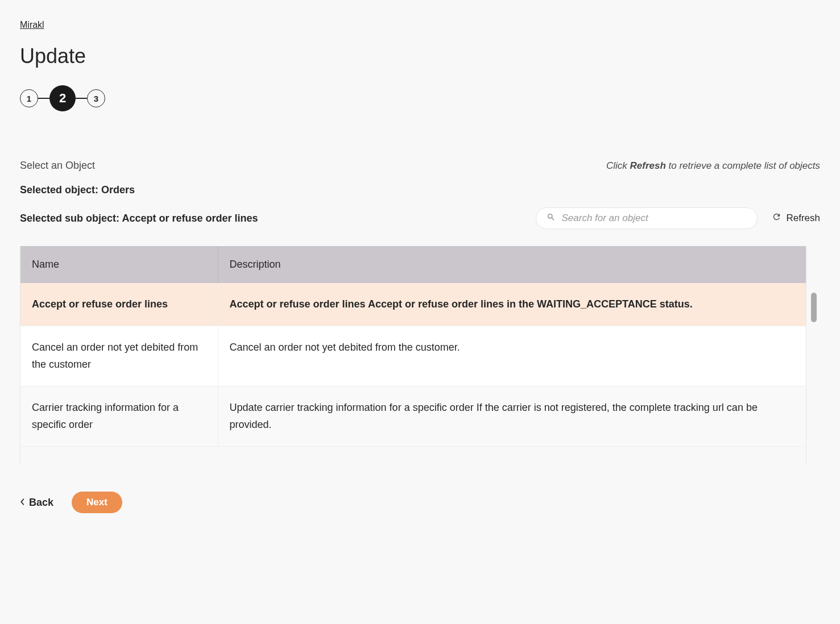  I want to click on table-header-row: Name Description, so click(413, 265).